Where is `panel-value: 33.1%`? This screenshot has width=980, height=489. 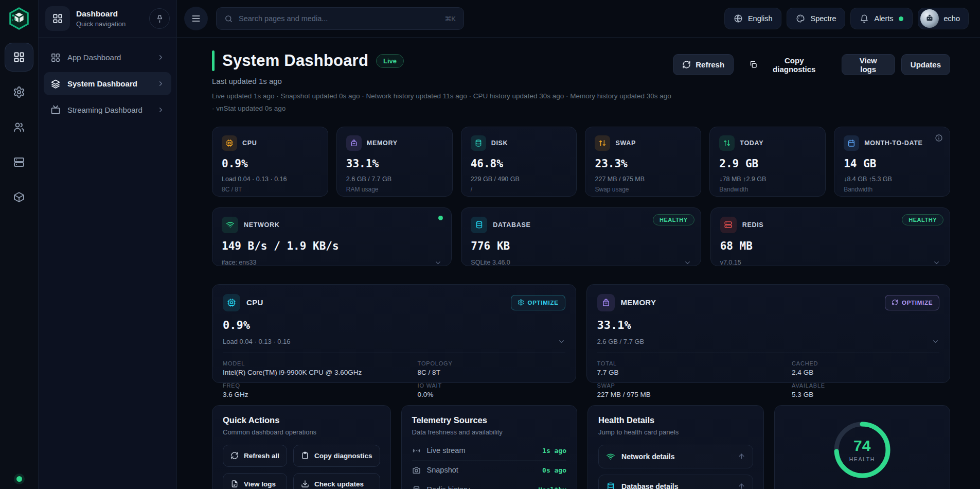
panel-value: 33.1% is located at coordinates (769, 325).